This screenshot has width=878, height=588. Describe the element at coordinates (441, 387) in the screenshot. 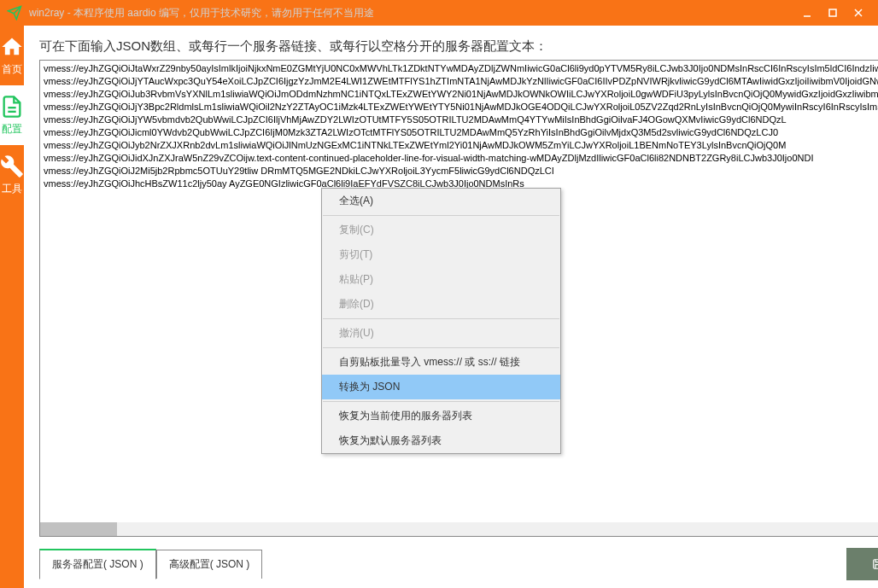

I see `menu-convert-json: 转换为 JSON` at that location.